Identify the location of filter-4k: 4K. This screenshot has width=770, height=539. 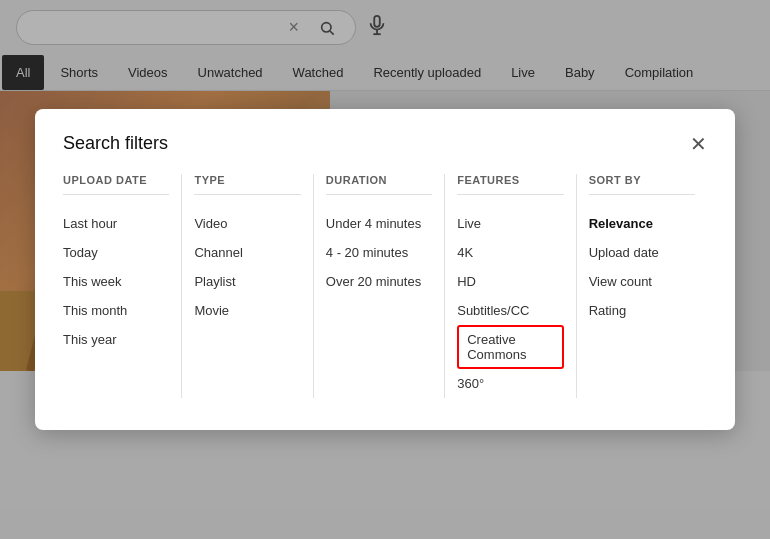
(510, 252).